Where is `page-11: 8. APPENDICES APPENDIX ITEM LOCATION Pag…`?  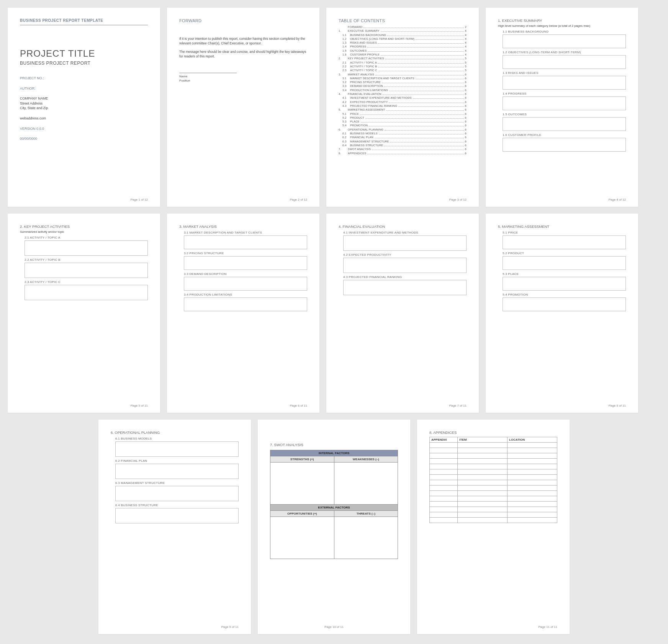
page-11: 8. APPENDICES APPENDIX ITEM LOCATION Pag… is located at coordinates (493, 527).